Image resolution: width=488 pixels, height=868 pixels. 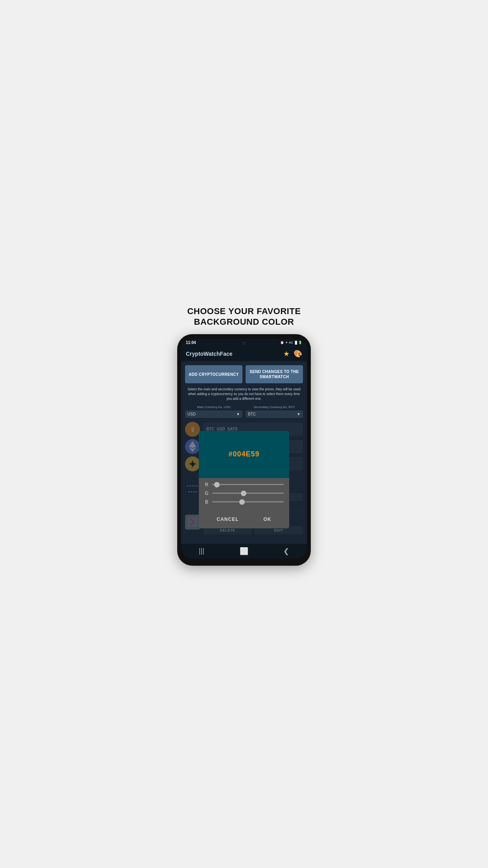 I want to click on dialog-buttons: CANCEL OK, so click(x=244, y=520).